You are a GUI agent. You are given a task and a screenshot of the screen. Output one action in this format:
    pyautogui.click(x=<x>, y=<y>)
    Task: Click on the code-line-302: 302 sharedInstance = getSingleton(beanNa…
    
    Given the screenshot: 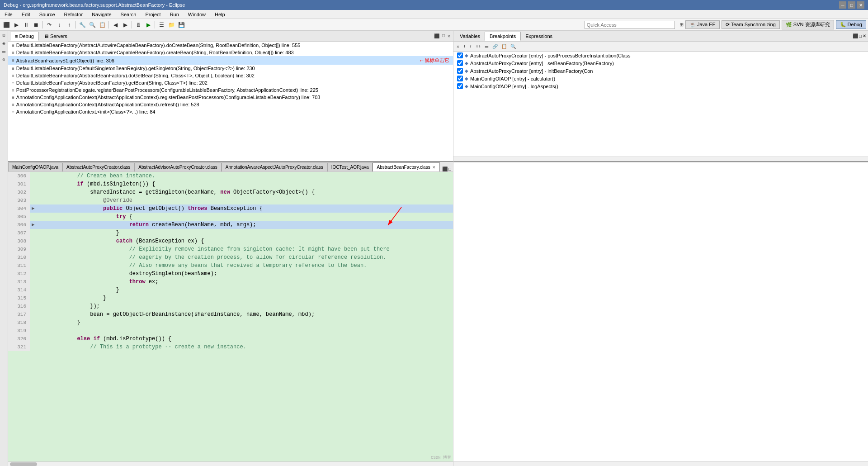 What is the action you would take?
    pyautogui.click(x=231, y=192)
    